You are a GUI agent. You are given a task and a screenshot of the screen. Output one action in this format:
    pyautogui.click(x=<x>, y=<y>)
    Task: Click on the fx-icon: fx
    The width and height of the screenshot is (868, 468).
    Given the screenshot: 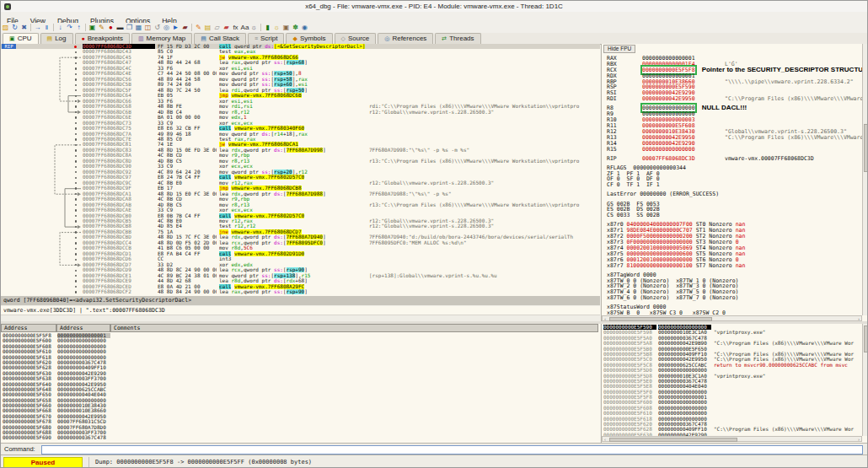 What is the action you would take?
    pyautogui.click(x=236, y=28)
    